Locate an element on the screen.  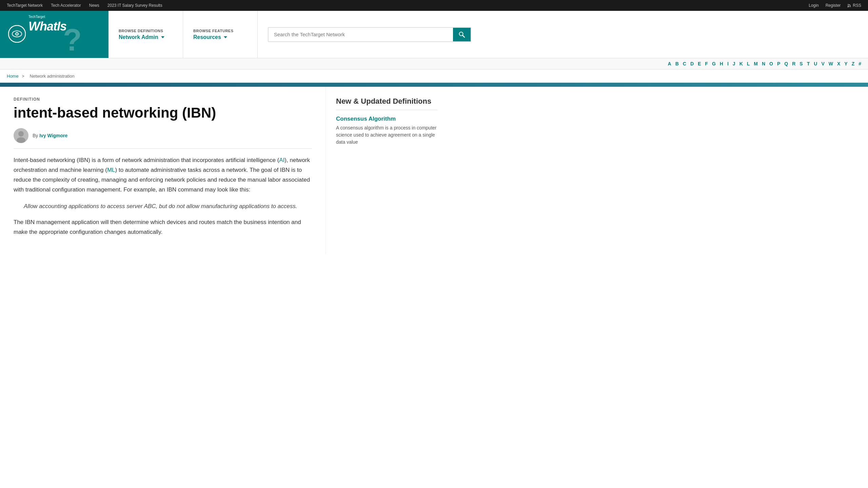
definition-label: DEFINITION is located at coordinates (163, 99).